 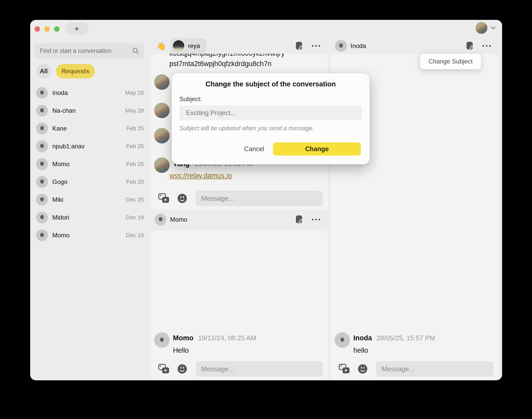 I want to click on conversation-list-item: GogoFeb 20, so click(x=89, y=182).